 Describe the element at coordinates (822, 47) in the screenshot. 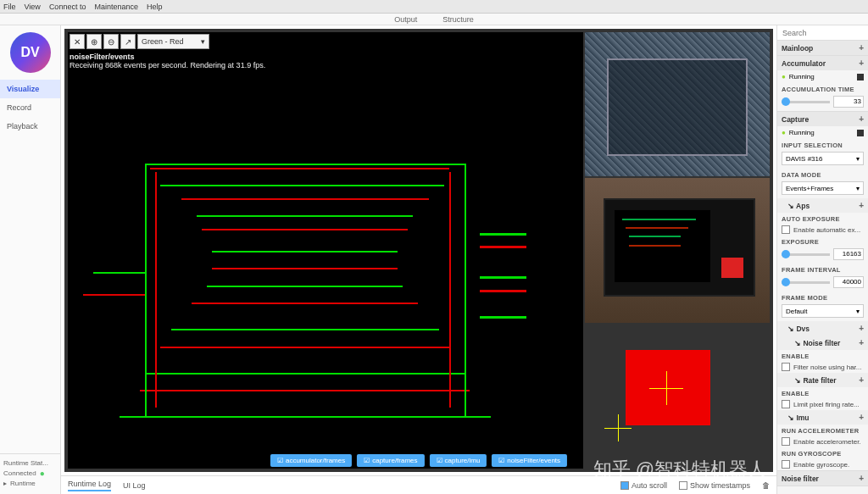

I see `section-mainloop: Mainloop+` at that location.